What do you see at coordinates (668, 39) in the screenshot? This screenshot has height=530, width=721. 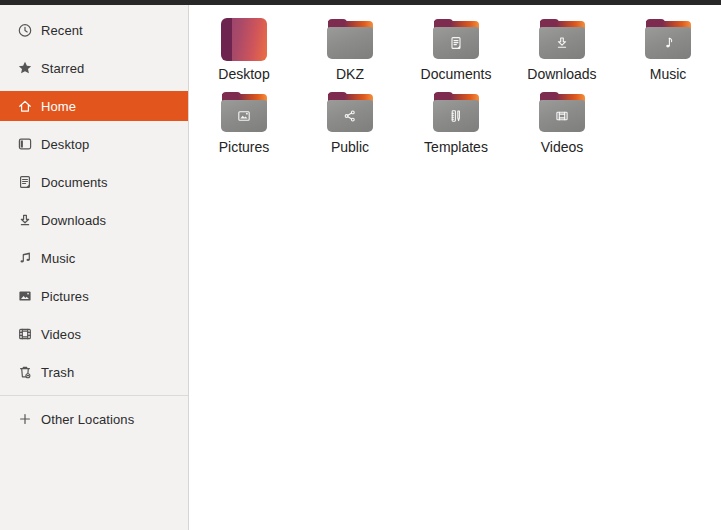 I see `folder-music-icon` at bounding box center [668, 39].